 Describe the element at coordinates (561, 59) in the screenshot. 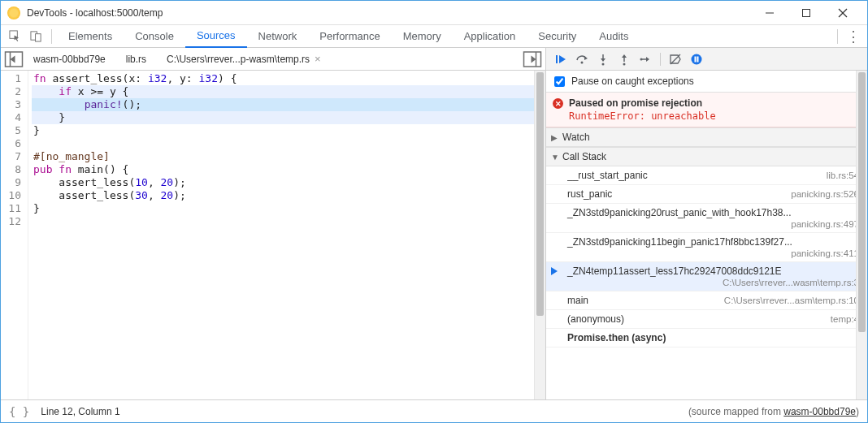

I see `resume-button` at that location.